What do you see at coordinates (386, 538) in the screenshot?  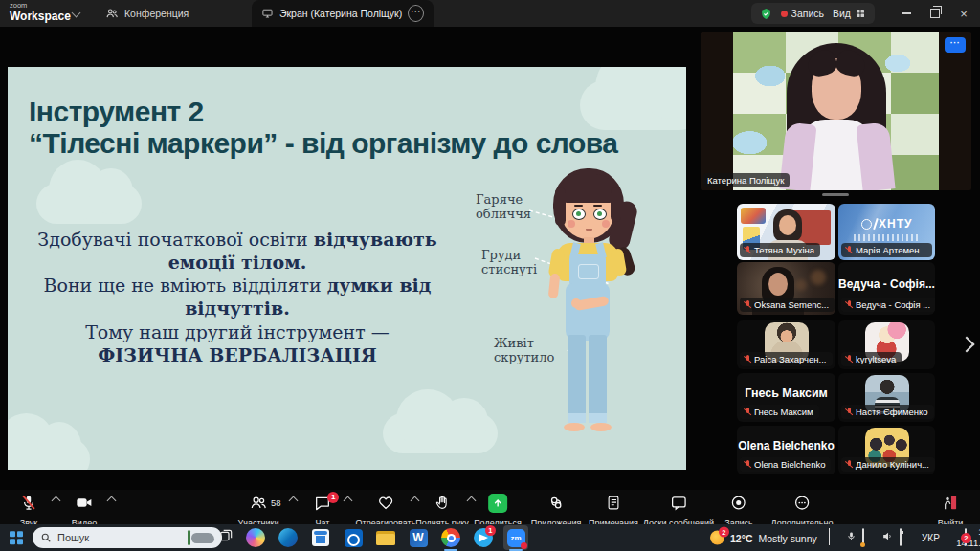 I see `taskbar-explorer-icon` at bounding box center [386, 538].